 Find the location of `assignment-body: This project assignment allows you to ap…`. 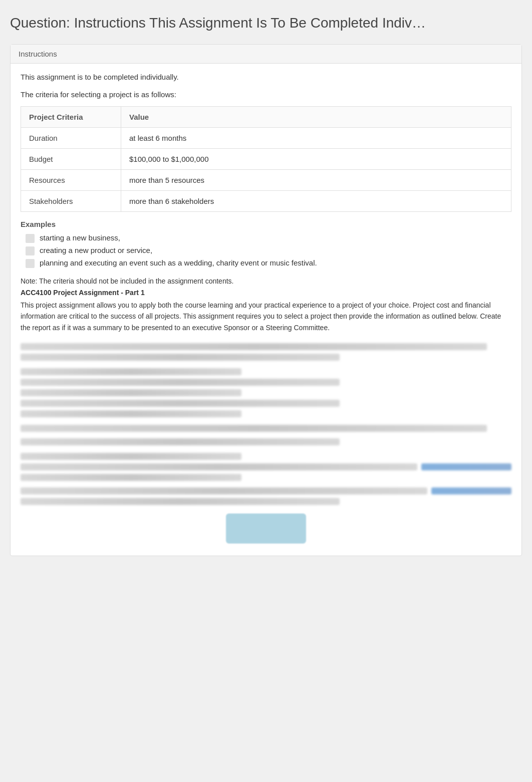

assignment-body: This project assignment allows you to ap… is located at coordinates (266, 317).